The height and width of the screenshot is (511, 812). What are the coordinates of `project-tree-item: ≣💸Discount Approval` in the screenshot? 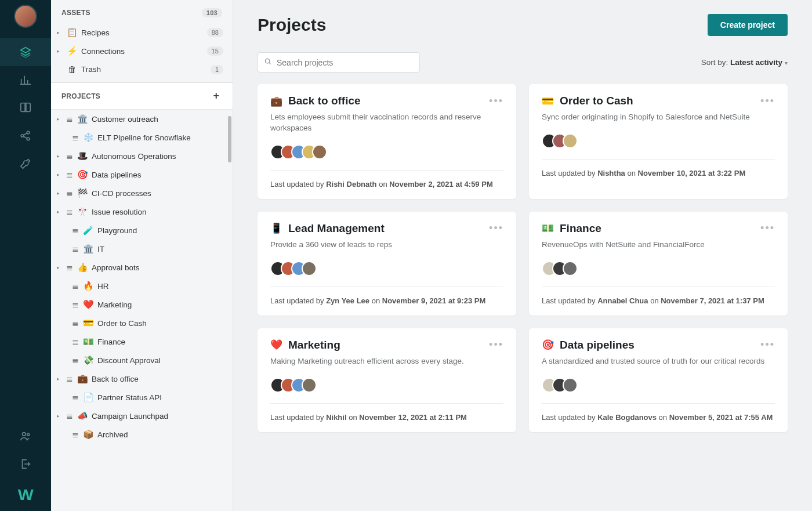 It's located at (142, 360).